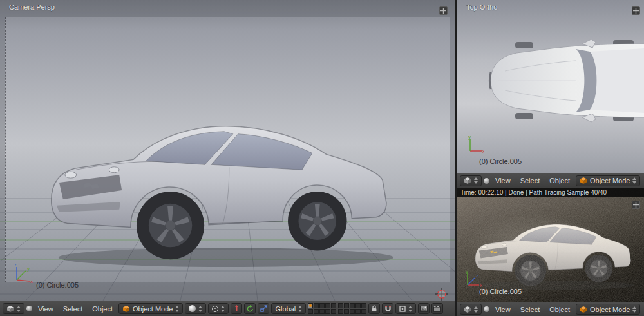 This screenshot has height=316, width=644. Describe the element at coordinates (374, 308) in the screenshot. I see `lock-icon` at that location.